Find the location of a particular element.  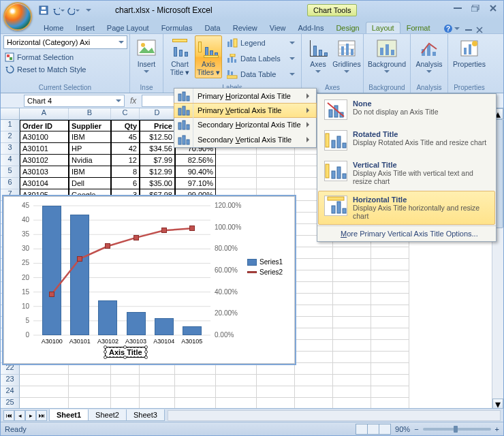

cell: HP is located at coordinates (90, 149).